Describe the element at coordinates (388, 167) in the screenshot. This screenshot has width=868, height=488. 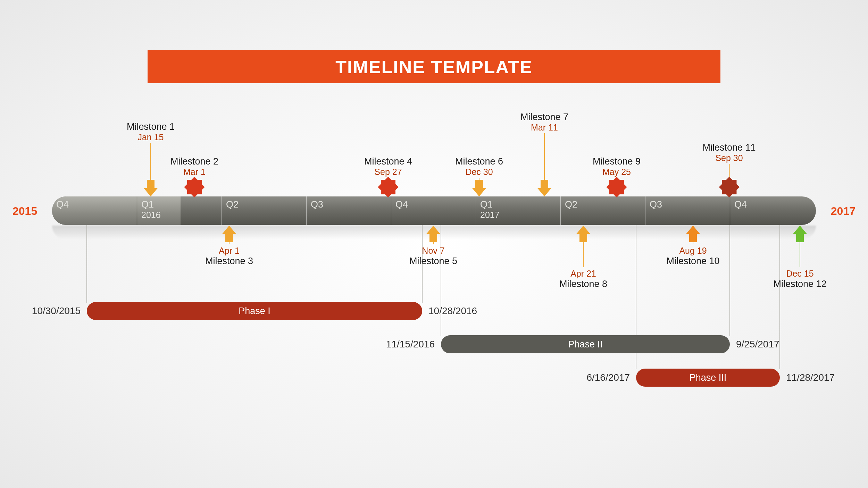
I see `milestone: Milestone 4Sep 27` at that location.